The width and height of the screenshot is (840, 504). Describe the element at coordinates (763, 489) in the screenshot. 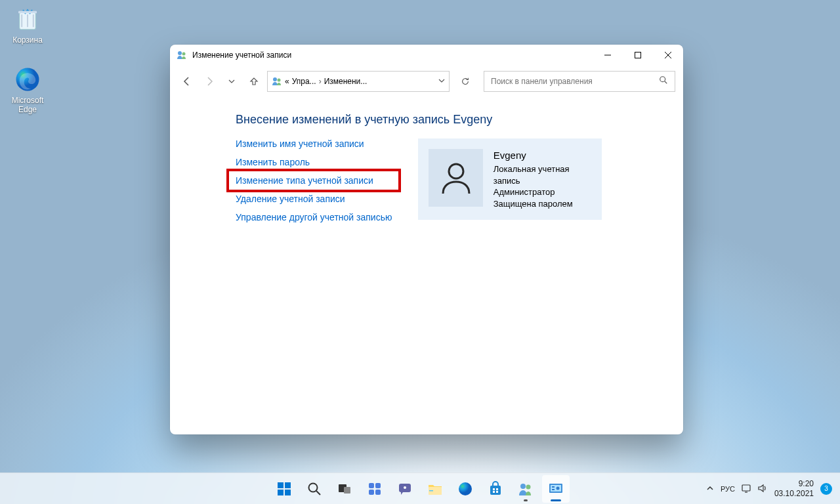

I see `volume-icon` at that location.